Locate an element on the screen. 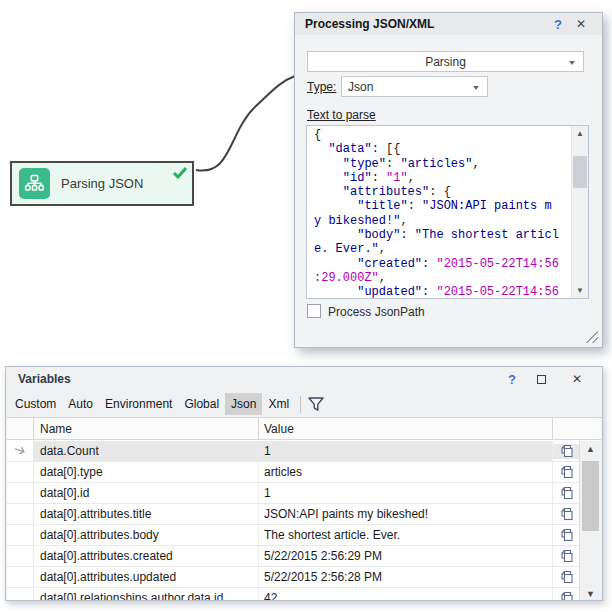  node-label: Parsing JSON is located at coordinates (102, 184).